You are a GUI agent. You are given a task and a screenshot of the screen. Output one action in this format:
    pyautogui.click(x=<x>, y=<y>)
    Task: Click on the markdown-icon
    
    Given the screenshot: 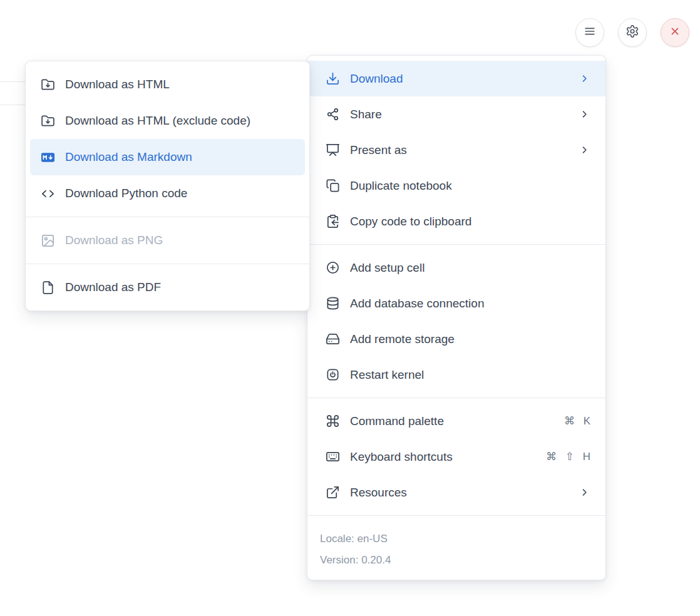 What is the action you would take?
    pyautogui.click(x=48, y=157)
    